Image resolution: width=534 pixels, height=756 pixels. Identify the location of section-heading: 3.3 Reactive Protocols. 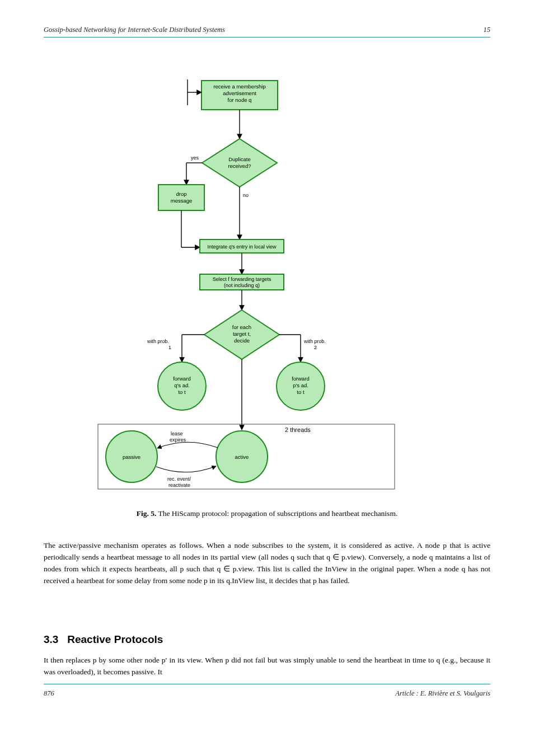
(103, 640).